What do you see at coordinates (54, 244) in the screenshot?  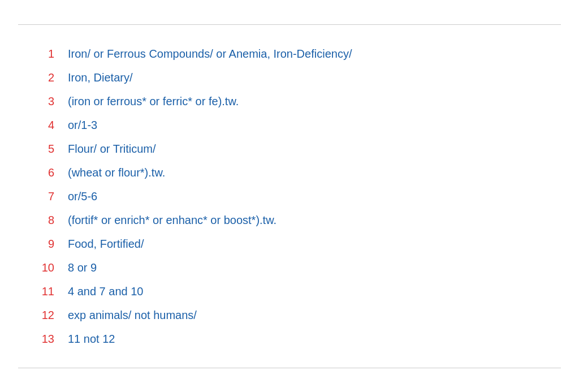 I see `row-number: 9` at bounding box center [54, 244].